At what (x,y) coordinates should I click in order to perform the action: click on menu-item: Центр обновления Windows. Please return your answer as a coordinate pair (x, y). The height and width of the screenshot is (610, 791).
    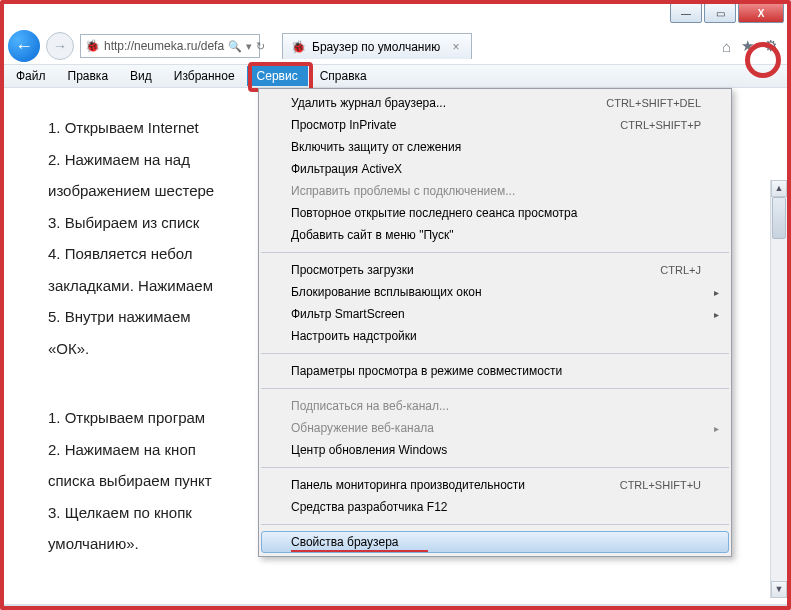
    Looking at the image, I should click on (495, 450).